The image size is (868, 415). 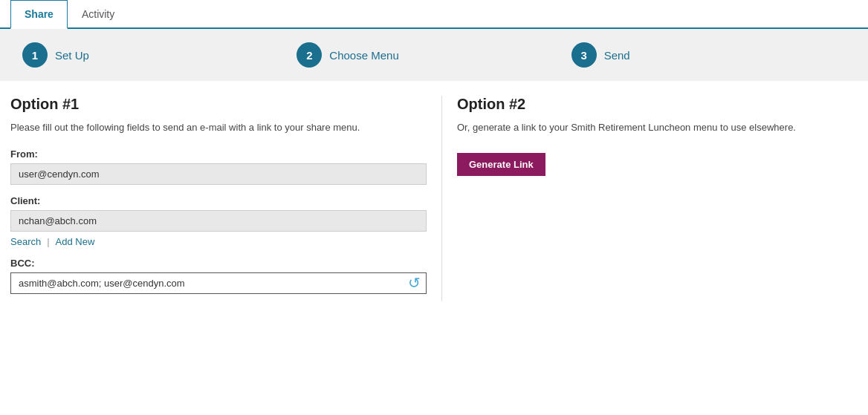 I want to click on option2-description: Or, generate a link to your Smith Retire…, so click(x=657, y=128).